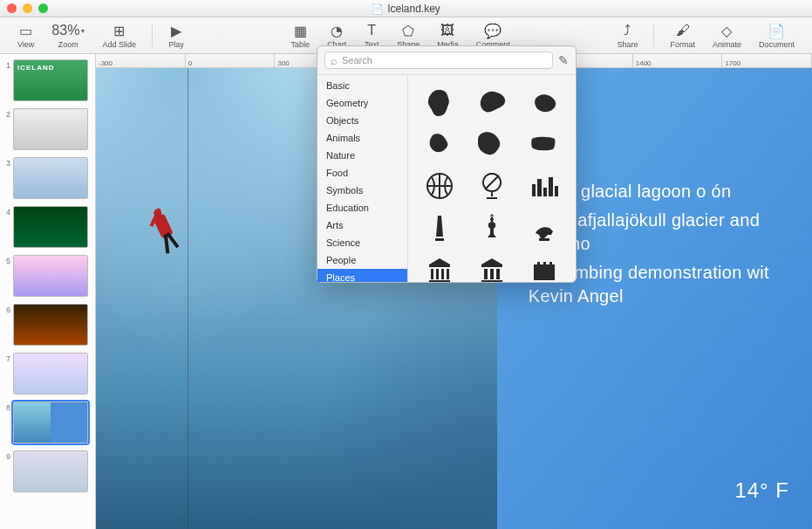 This screenshot has width=812, height=529. Describe the element at coordinates (152, 36) in the screenshot. I see `toolbar-separator` at that location.